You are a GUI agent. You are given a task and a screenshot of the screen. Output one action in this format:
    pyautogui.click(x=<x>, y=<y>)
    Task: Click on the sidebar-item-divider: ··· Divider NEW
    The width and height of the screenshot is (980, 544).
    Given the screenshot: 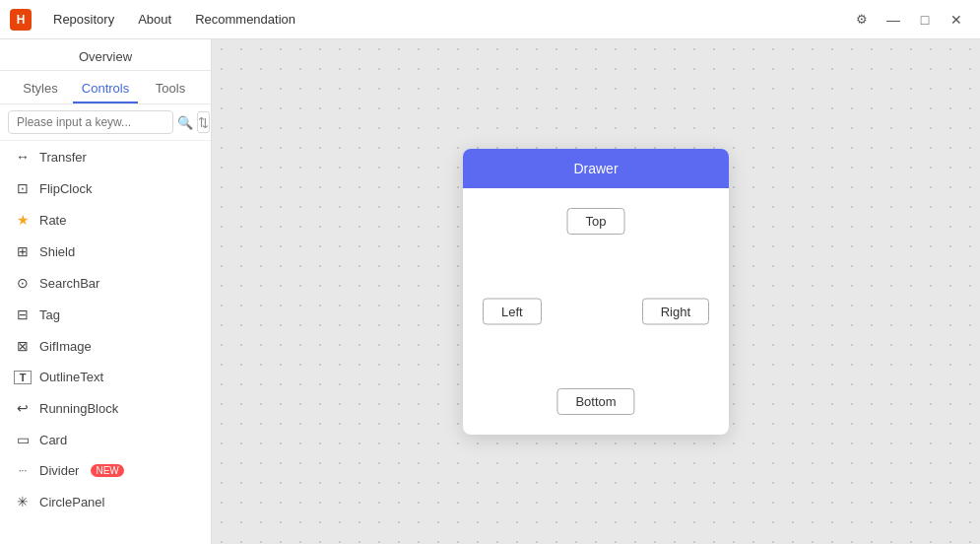 What is the action you would take?
    pyautogui.click(x=105, y=471)
    